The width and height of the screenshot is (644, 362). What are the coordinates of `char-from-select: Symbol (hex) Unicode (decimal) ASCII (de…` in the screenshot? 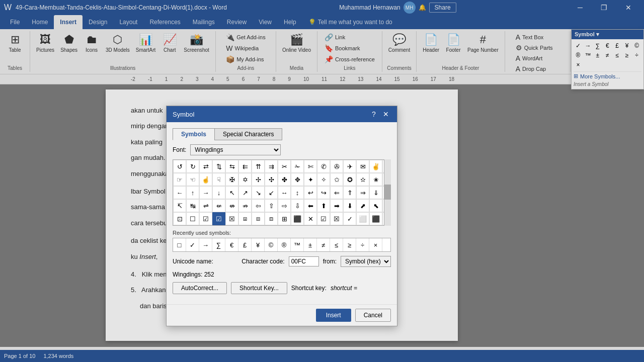 It's located at (366, 261).